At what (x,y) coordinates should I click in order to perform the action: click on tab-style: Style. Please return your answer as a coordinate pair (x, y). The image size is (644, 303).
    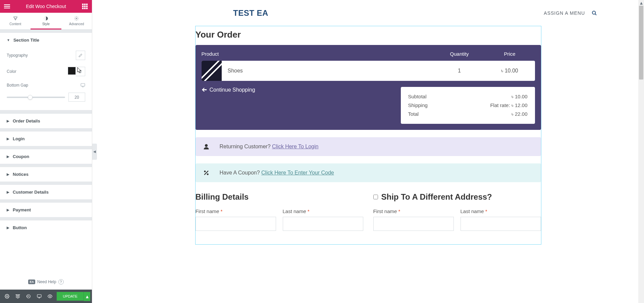
    Looking at the image, I should click on (46, 21).